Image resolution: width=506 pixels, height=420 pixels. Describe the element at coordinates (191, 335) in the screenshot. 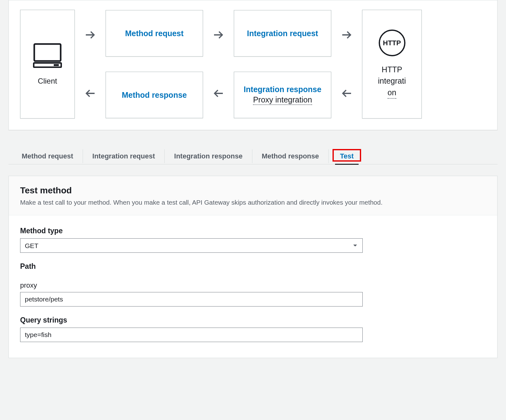

I see `query-strings-input` at that location.